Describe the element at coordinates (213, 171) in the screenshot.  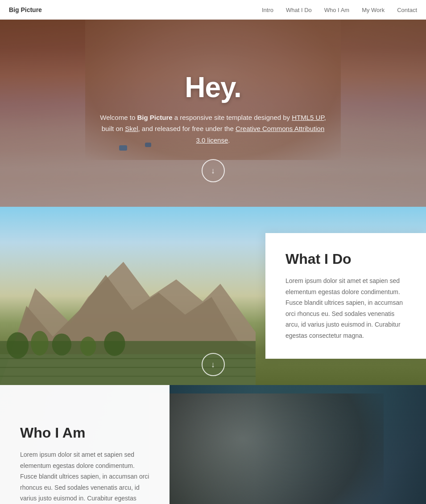
I see `hero-scroll-button` at that location.